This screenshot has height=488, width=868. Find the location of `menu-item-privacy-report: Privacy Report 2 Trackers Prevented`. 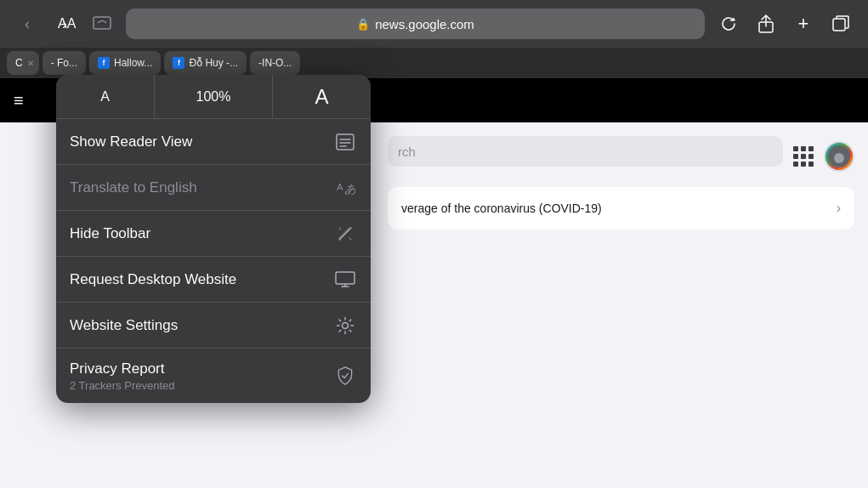

menu-item-privacy-report: Privacy Report 2 Trackers Prevented is located at coordinates (213, 376).